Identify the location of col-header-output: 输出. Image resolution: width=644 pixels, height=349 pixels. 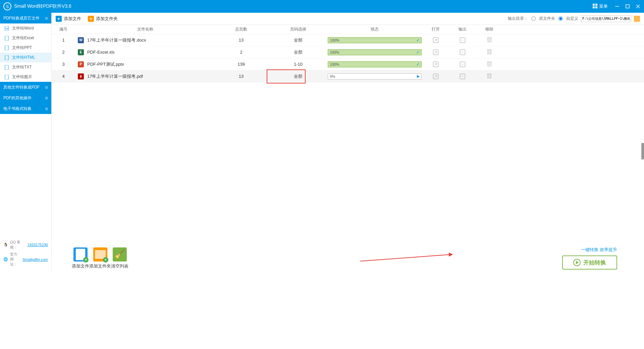
(463, 30).